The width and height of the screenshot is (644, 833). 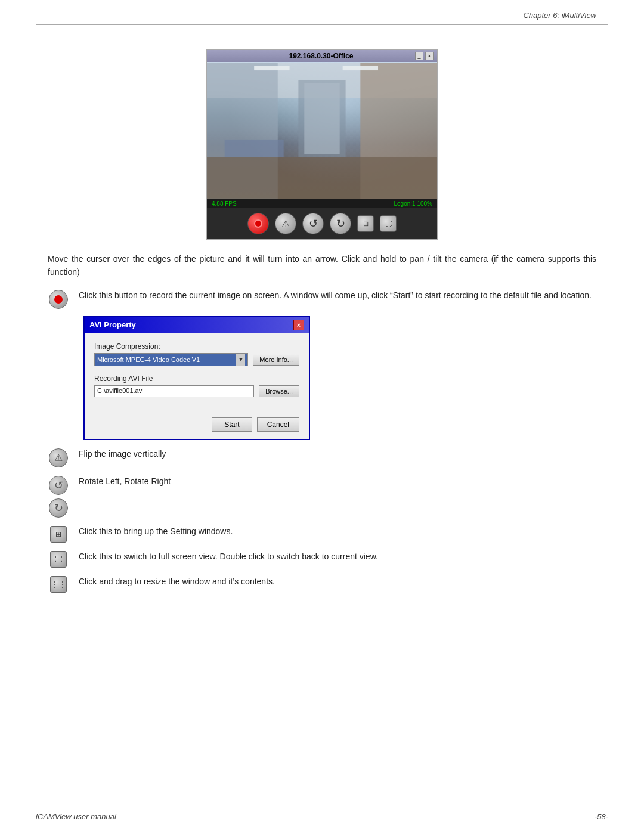 What do you see at coordinates (58, 508) in the screenshot?
I see `rotate-right-circle-icon: ↻` at bounding box center [58, 508].